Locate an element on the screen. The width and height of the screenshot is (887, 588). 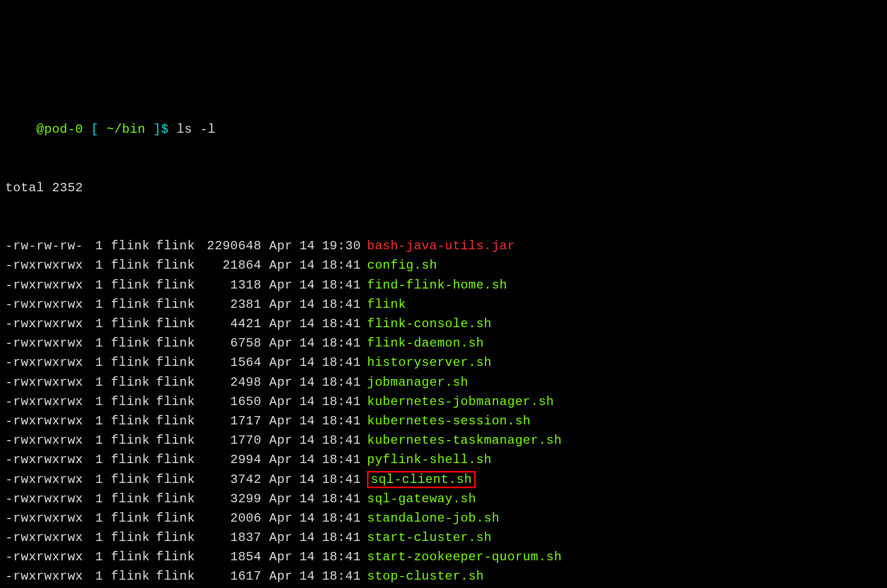
prompt-line: @pod-0 [ ~/bin ]$ ls -l is located at coordinates (443, 130).